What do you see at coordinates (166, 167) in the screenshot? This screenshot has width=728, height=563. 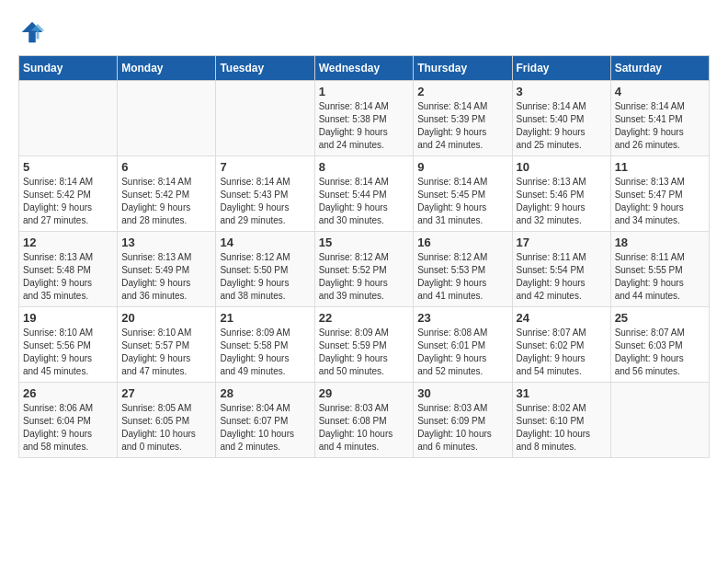 I see `day-number: 6` at bounding box center [166, 167].